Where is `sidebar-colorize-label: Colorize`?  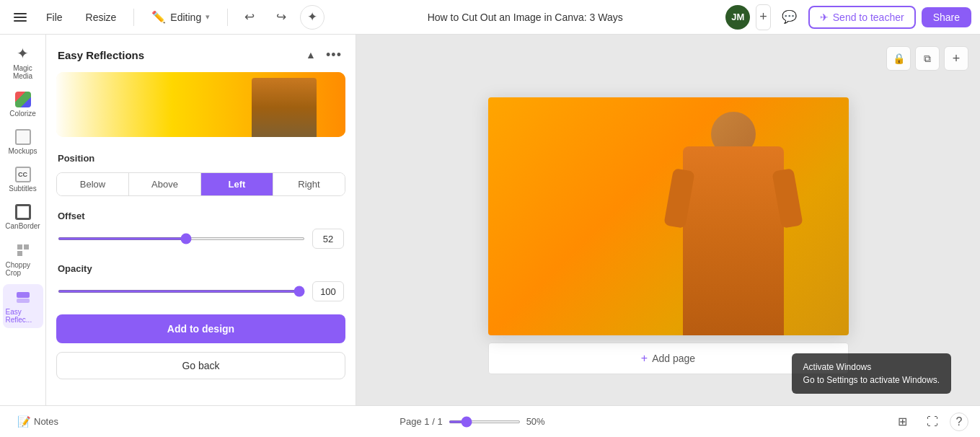
sidebar-colorize-label: Colorize is located at coordinates (23, 114).